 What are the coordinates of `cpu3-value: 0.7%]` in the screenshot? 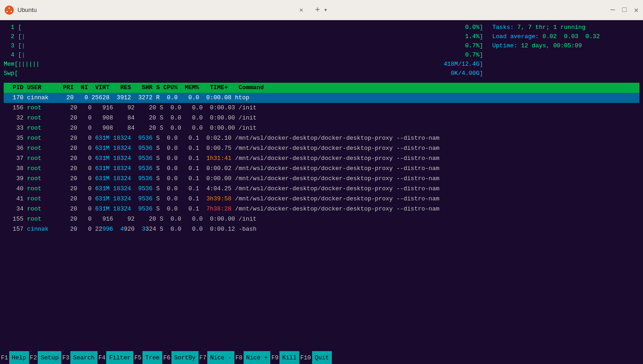 It's located at (474, 46).